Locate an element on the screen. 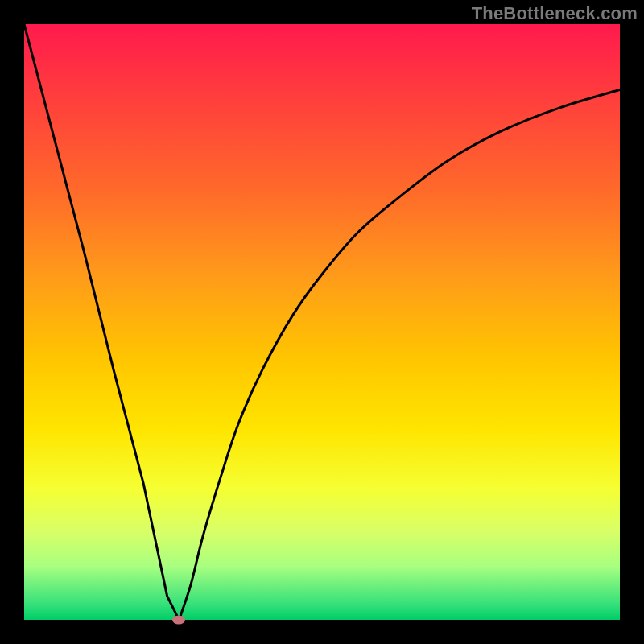  optimum-marker is located at coordinates (179, 620).